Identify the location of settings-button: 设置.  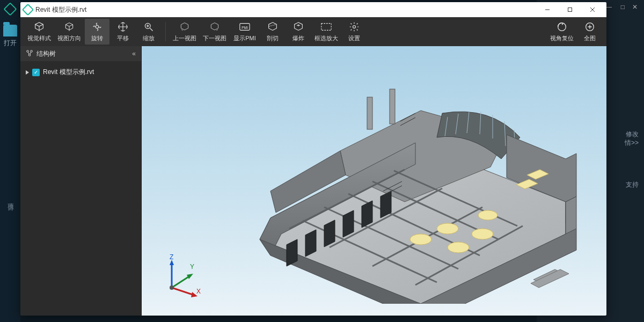
(354, 32).